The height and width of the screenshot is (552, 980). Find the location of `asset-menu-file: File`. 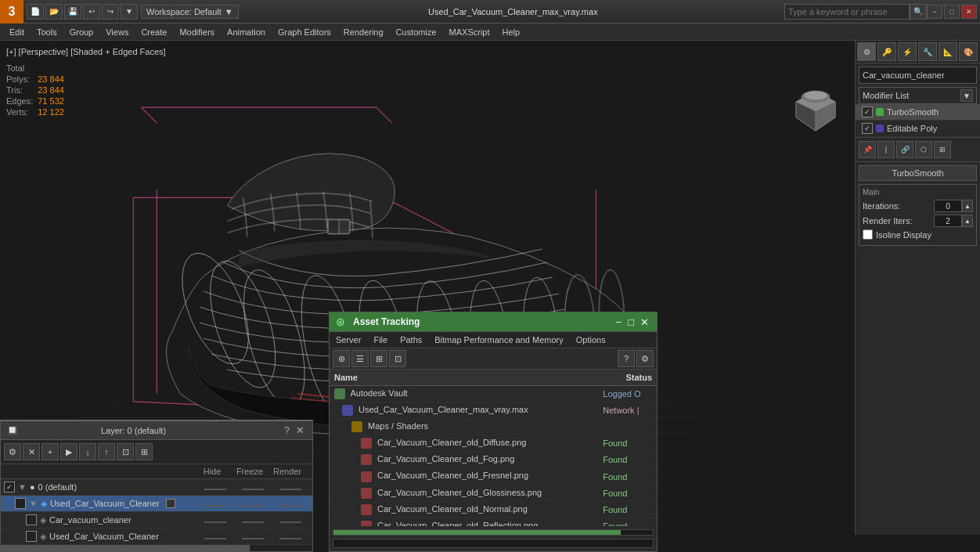

asset-menu-file: File is located at coordinates (380, 340).